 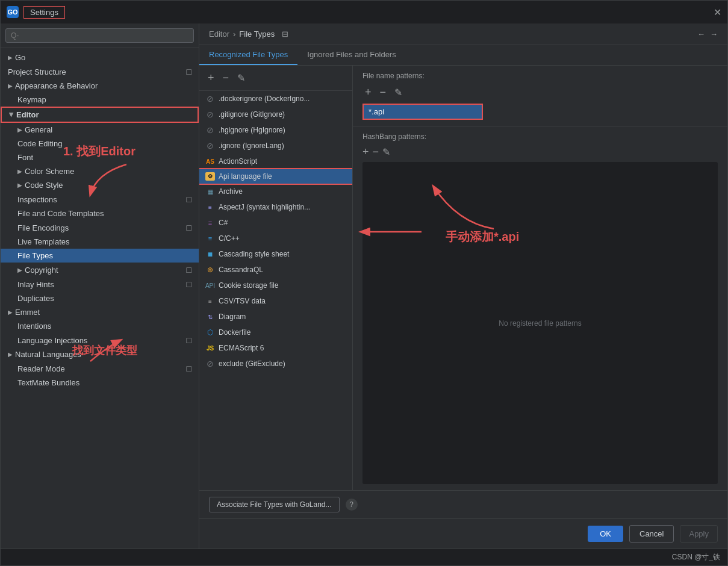 I want to click on file-name-patterns-title: File name patterns:, so click(x=540, y=76).